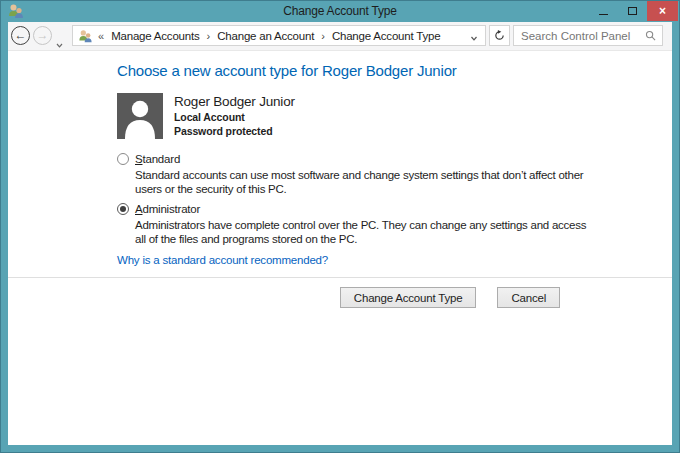  What do you see at coordinates (632, 11) in the screenshot?
I see `maximize-button` at bounding box center [632, 11].